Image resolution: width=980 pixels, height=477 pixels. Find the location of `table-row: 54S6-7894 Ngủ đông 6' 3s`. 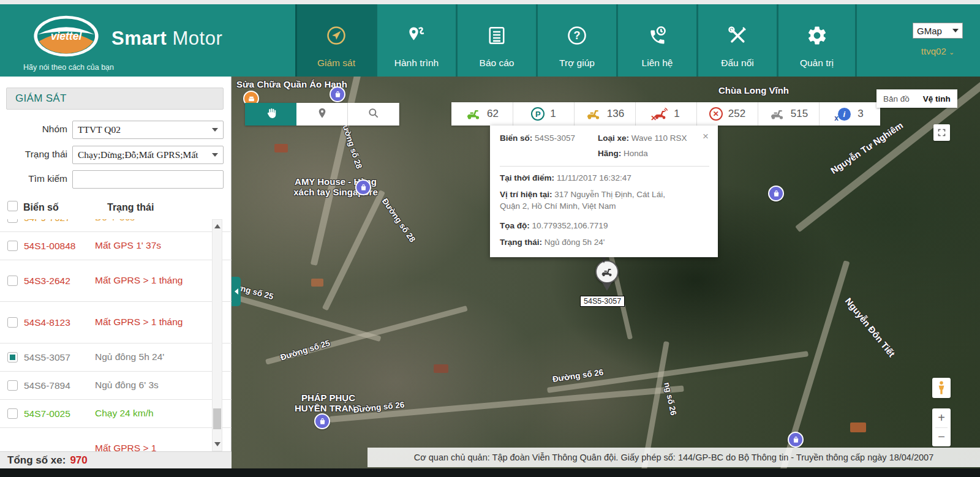

table-row: 54S6-7894 Ngủ đông 6' 3s is located at coordinates (116, 386).